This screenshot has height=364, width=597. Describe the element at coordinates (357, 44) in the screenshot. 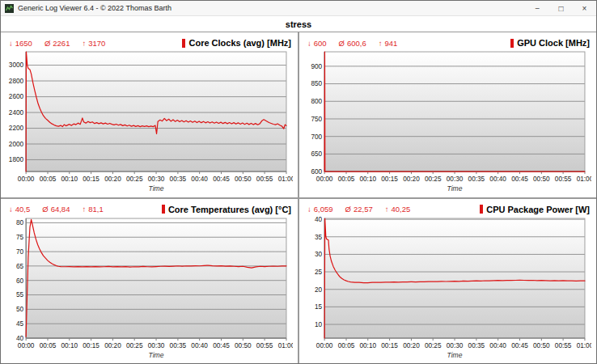

I see `avg-value: 600,6` at that location.